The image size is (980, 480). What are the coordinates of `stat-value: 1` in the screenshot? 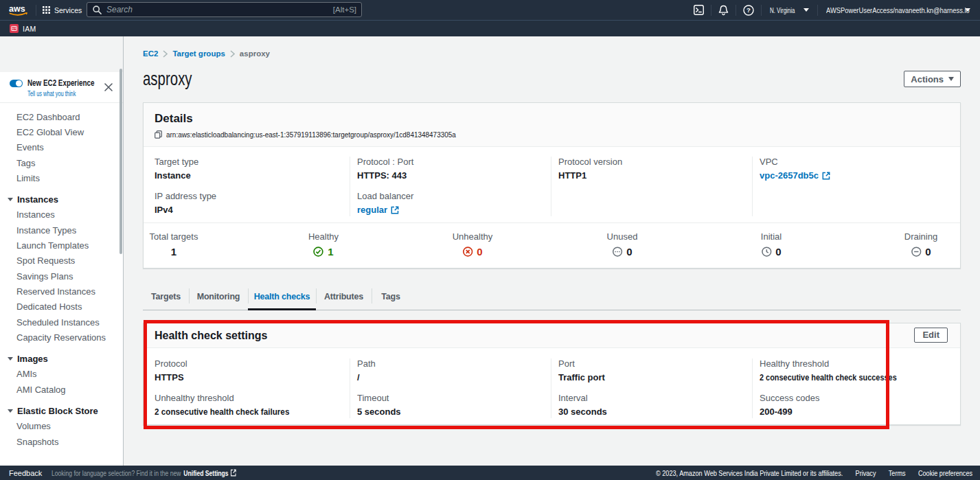 It's located at (323, 251).